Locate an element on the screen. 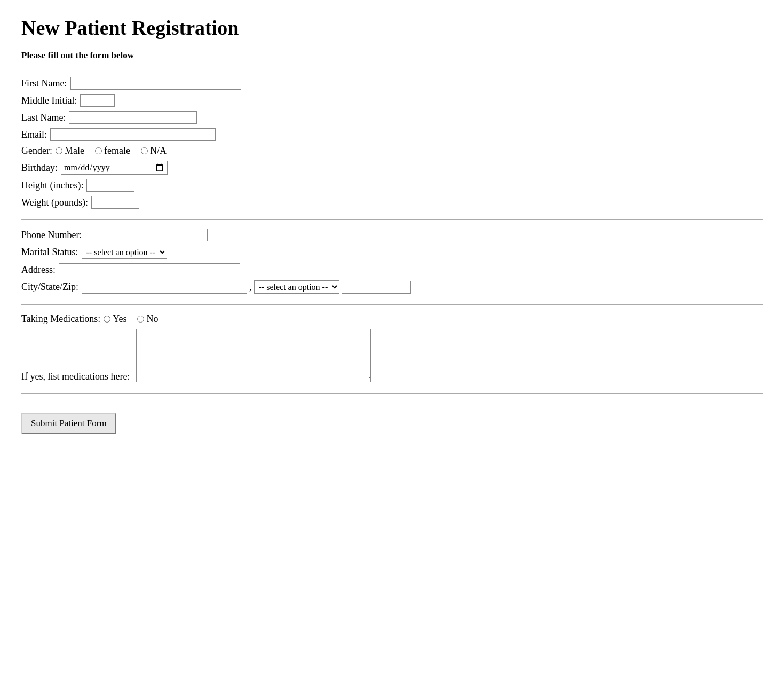 Image resolution: width=784 pixels, height=700 pixels. medications-radio-group: Yes No is located at coordinates (134, 319).